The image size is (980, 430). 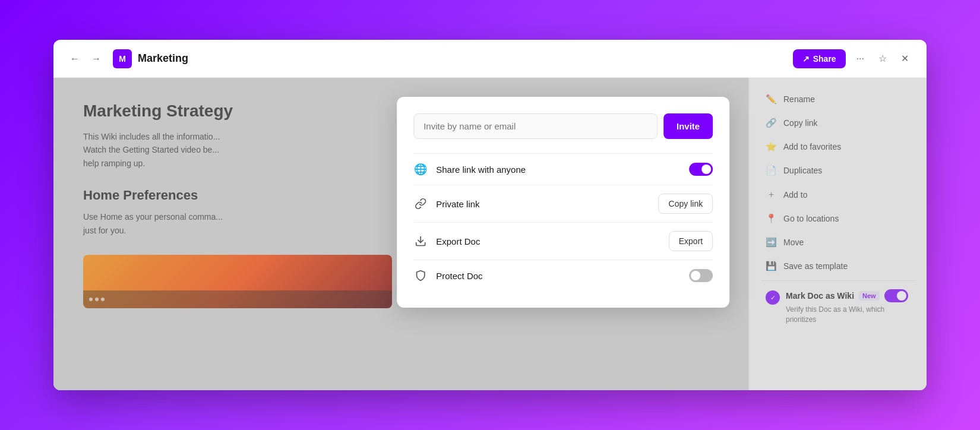 I want to click on export-doc-label: Export Doc, so click(x=548, y=241).